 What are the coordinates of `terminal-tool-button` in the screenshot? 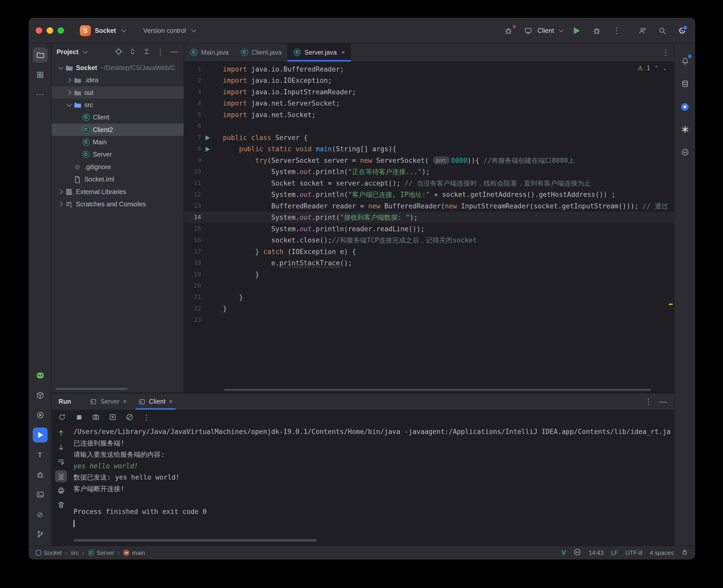 It's located at (40, 495).